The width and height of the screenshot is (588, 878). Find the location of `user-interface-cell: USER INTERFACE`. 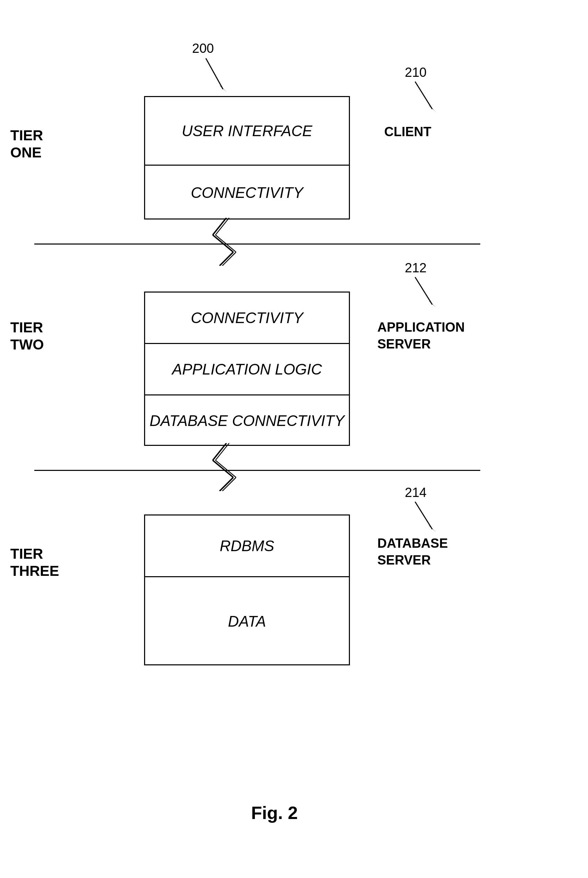

user-interface-cell: USER INTERFACE is located at coordinates (247, 131).